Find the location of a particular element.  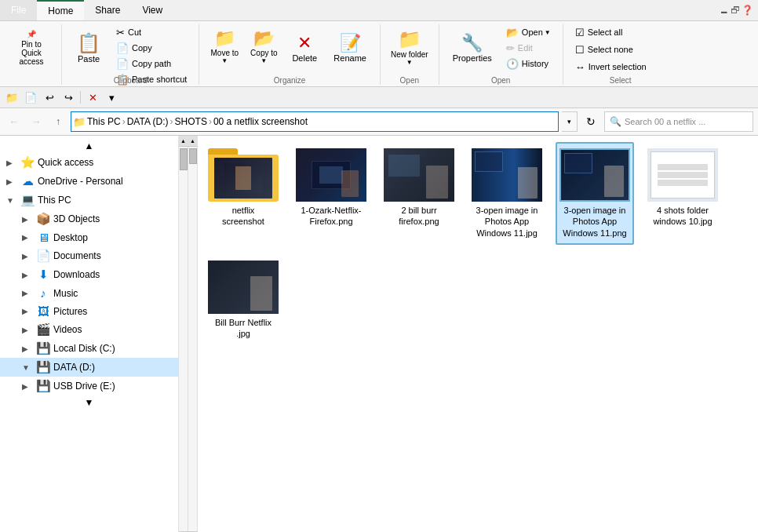

tab-view: View is located at coordinates (152, 10).